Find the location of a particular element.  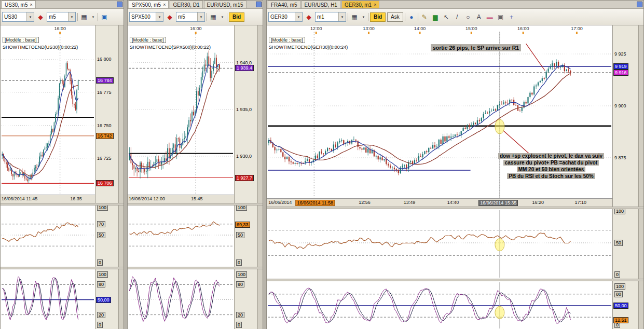

tab-fra40-m5: FRA40, m5 is located at coordinates (284, 4).